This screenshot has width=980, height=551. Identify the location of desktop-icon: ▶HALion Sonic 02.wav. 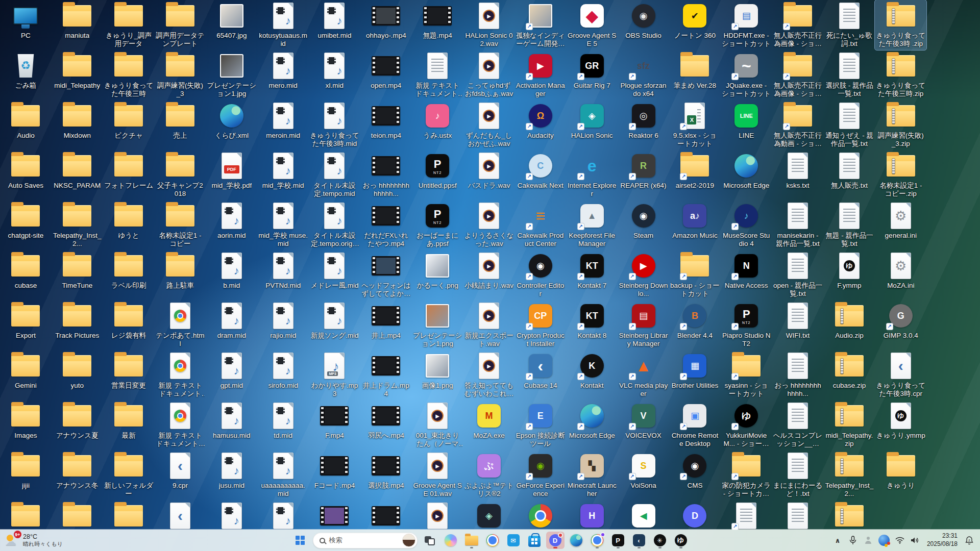
(489, 25).